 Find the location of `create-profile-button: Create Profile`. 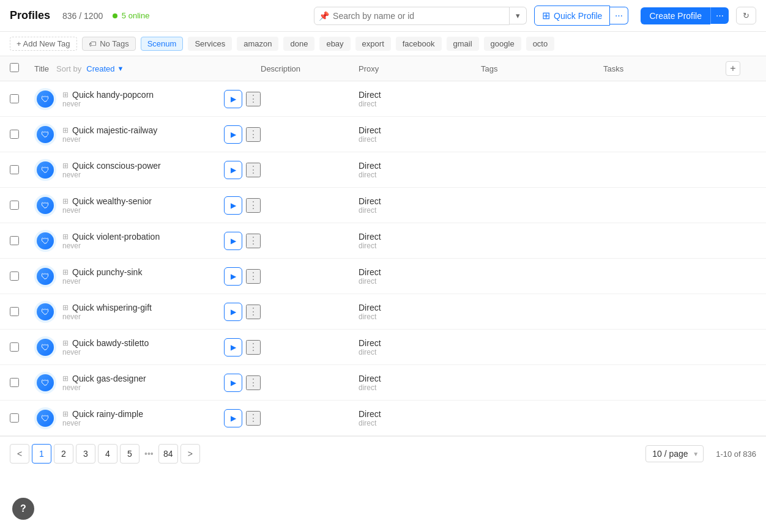

create-profile-button: Create Profile is located at coordinates (675, 16).